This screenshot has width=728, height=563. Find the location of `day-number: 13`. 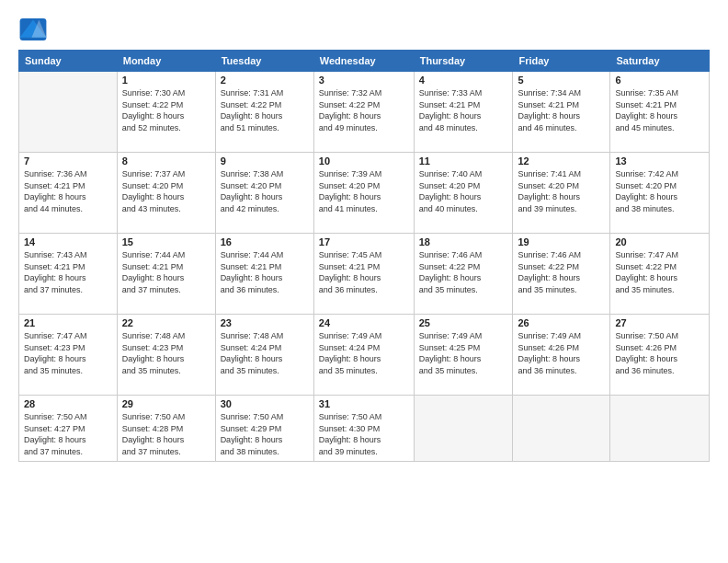

day-number: 13 is located at coordinates (660, 161).